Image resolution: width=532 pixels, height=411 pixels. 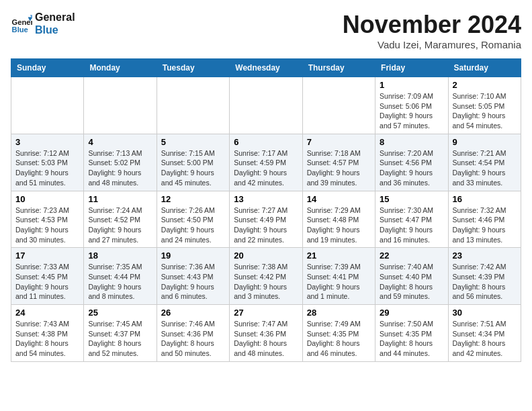 What do you see at coordinates (193, 226) in the screenshot?
I see `day-info: Sunrise: 7:26 AMSunset: 4:50 PMDaylight:…` at bounding box center [193, 226].